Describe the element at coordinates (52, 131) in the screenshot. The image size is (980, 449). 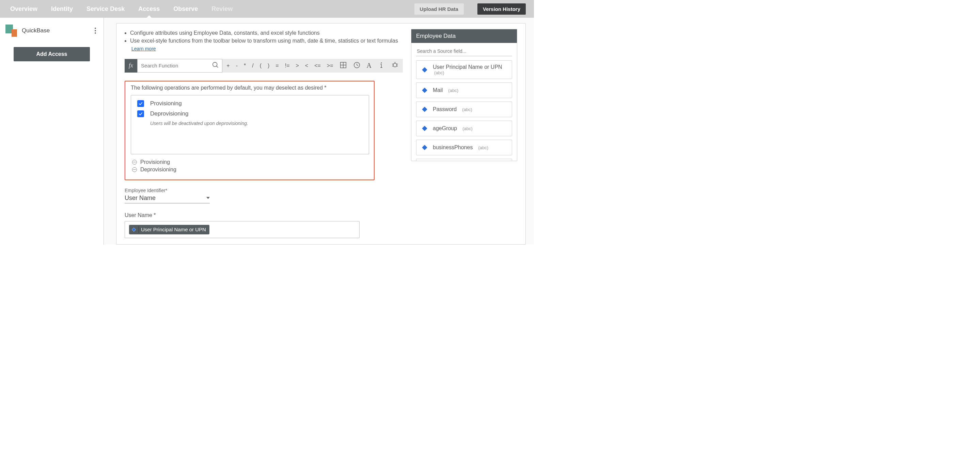
I see `sidebar: QuickBase Add Access` at that location.